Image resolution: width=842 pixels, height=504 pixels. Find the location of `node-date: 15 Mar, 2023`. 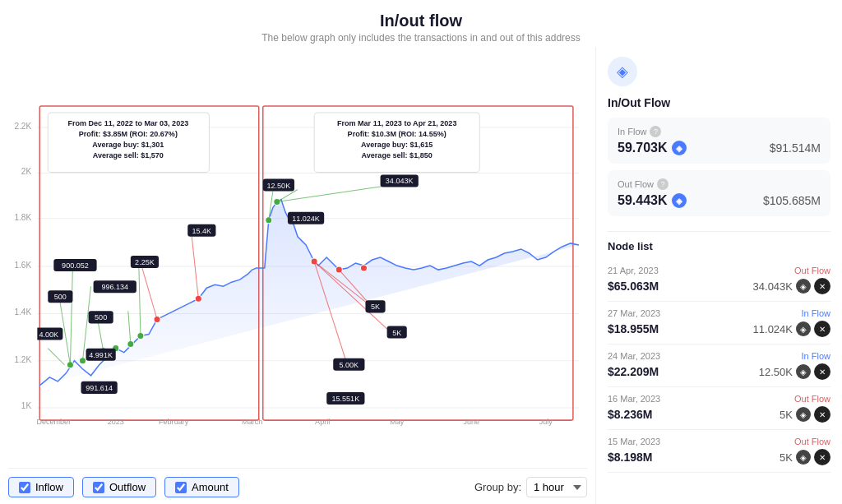

node-date: 15 Mar, 2023 is located at coordinates (634, 442).